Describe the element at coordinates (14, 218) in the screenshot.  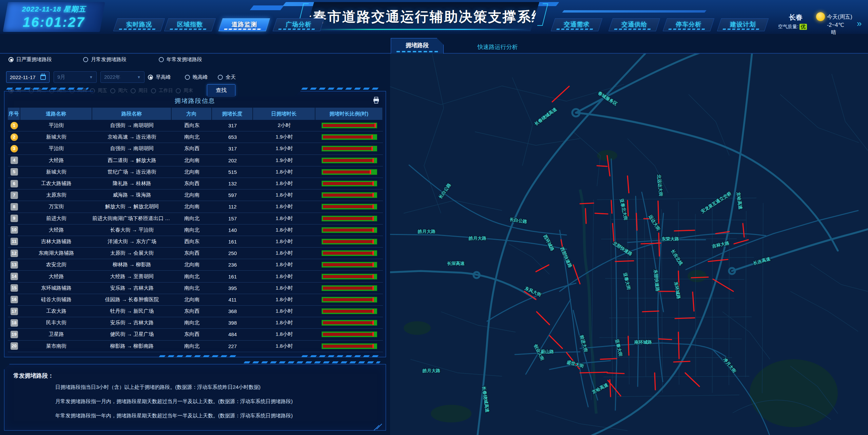
I see `rank-badge: 9` at that location.